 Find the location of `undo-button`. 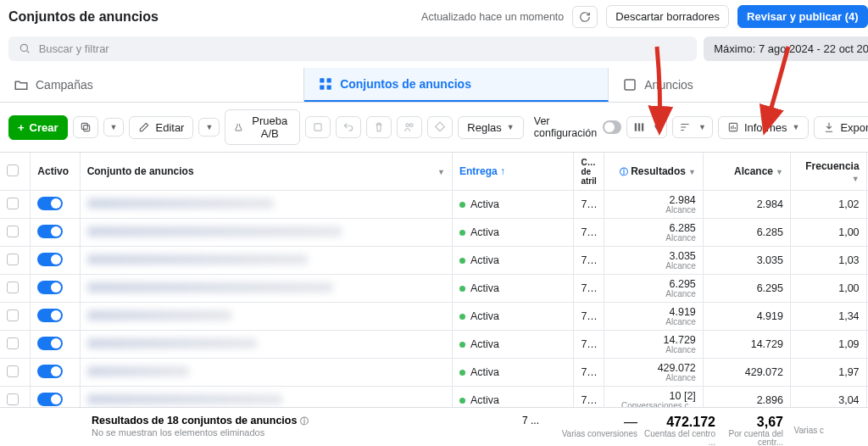

undo-button is located at coordinates (348, 127).